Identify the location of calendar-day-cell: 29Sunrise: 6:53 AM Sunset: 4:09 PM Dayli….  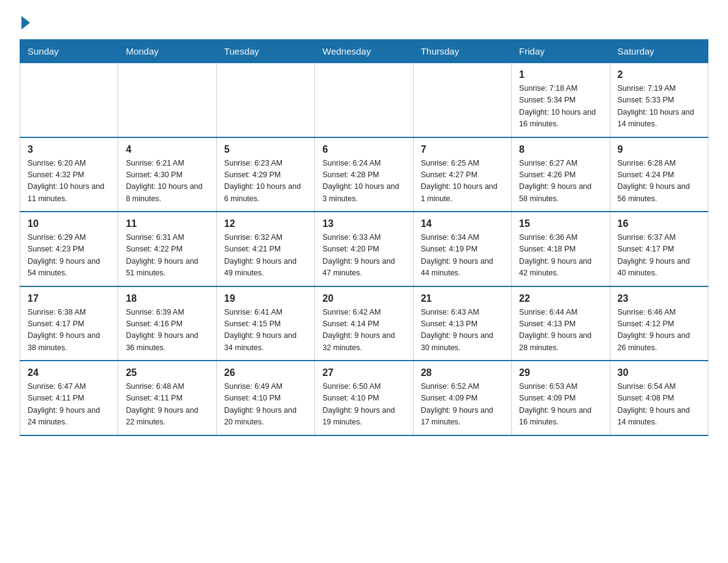
(561, 398).